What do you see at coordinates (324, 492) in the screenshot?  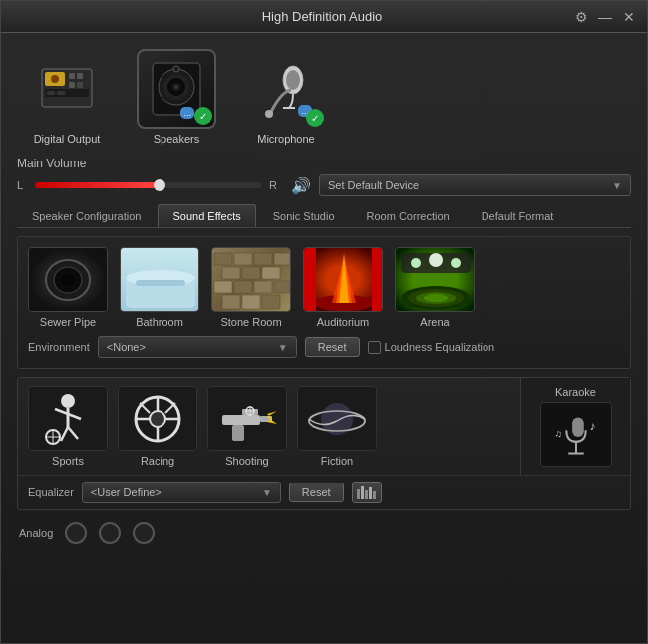 I see `eq-bottom-row: Equalizer <User Define> ▼ Reset` at bounding box center [324, 492].